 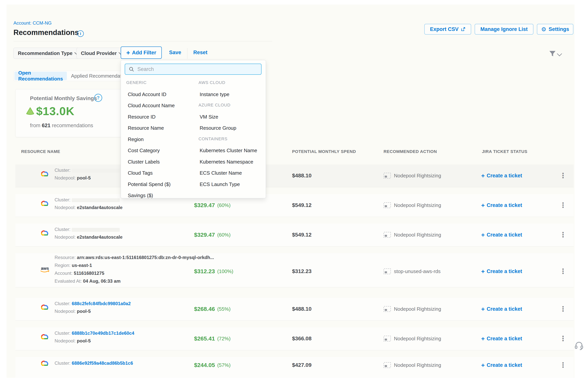 I want to click on monthly-spend-cell: $549.12, so click(x=321, y=205).